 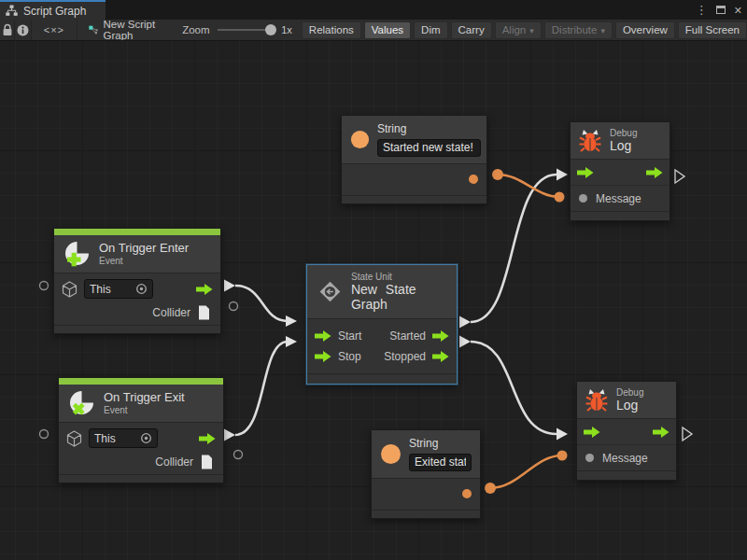 I want to click on distribute-dropdown: Distribute, so click(x=579, y=30).